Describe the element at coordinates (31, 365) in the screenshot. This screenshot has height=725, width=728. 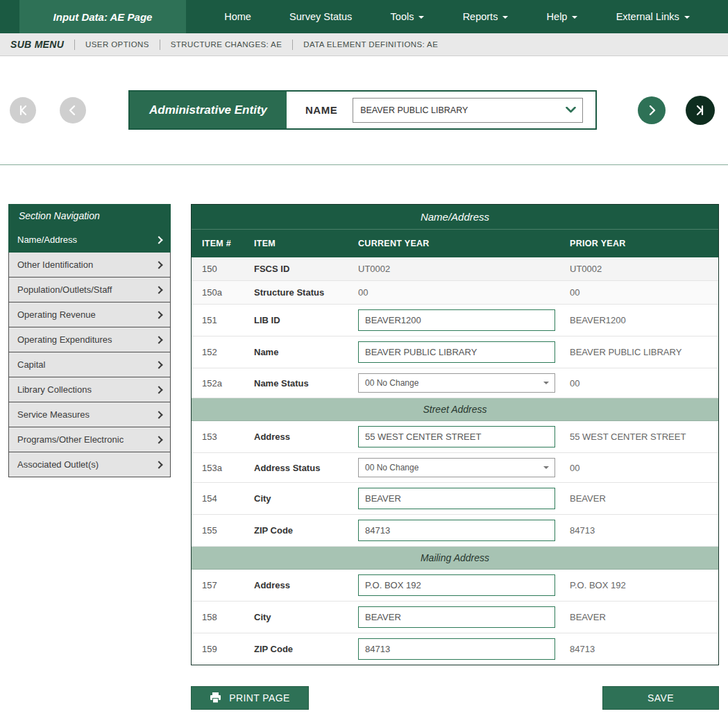
I see `sidebar-item-label: Capital` at that location.